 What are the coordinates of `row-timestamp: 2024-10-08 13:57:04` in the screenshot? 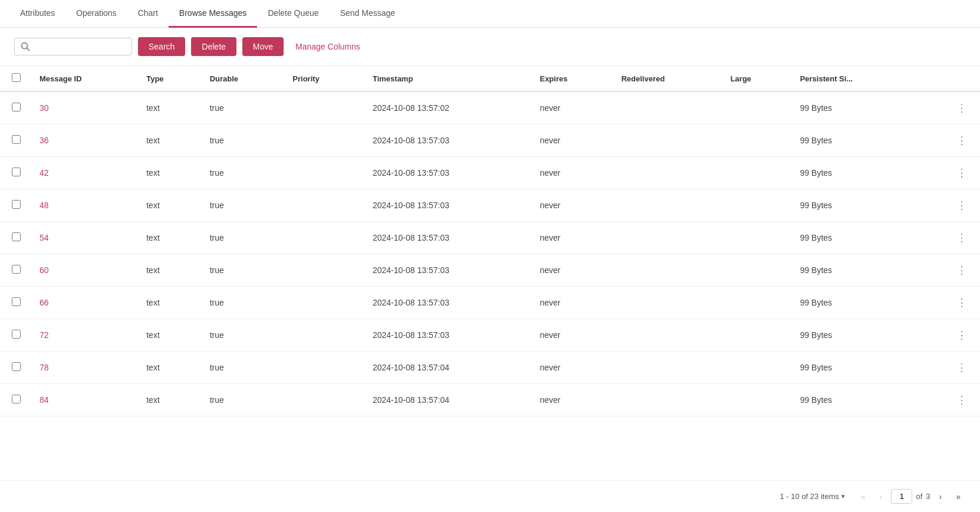 It's located at (447, 400).